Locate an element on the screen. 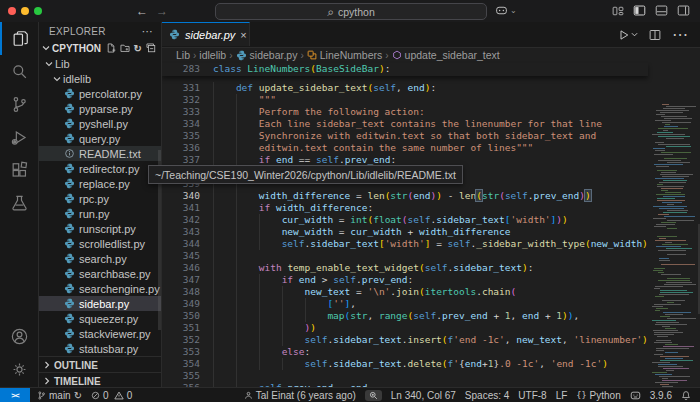 The width and height of the screenshot is (700, 402). run-python-file-icon is located at coordinates (628, 35).